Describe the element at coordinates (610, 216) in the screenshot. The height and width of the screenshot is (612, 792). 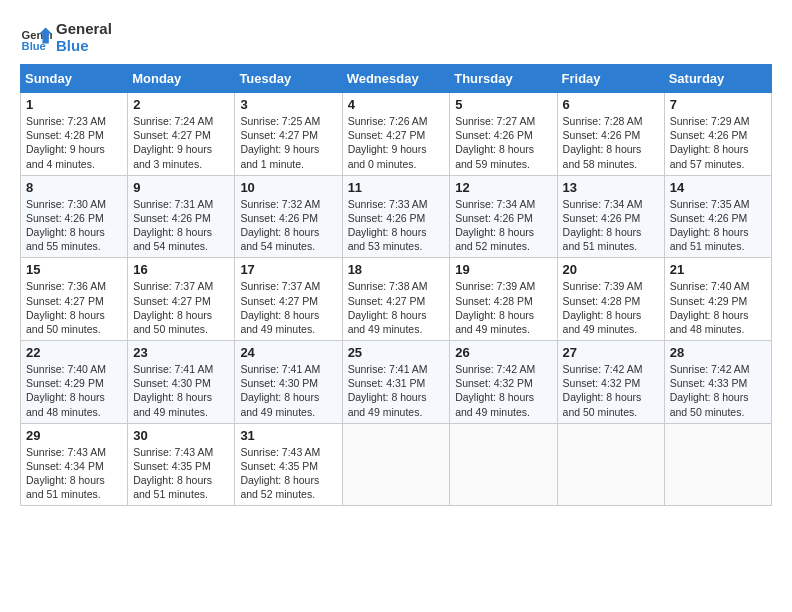
I see `calendar-cell: 13 Sunrise: 7:34 AMSunset: 4:26 PMDaylig…` at that location.